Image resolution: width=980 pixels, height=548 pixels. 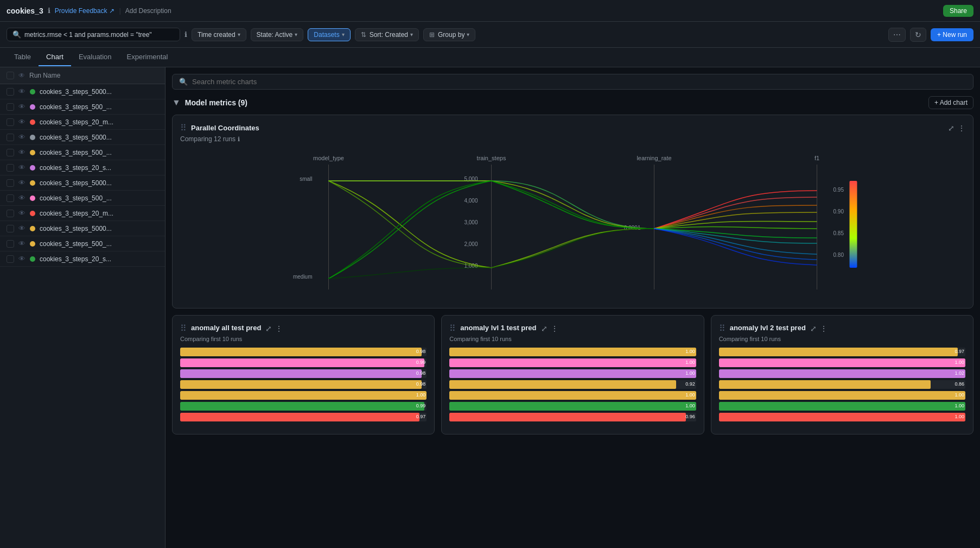 I want to click on chart-menu-btn: ⋮, so click(x=962, y=128).